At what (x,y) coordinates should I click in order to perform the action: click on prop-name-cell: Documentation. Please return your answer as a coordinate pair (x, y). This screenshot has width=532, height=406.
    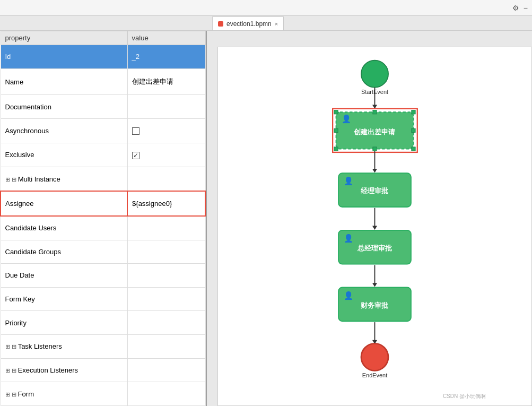
    Looking at the image, I should click on (64, 107).